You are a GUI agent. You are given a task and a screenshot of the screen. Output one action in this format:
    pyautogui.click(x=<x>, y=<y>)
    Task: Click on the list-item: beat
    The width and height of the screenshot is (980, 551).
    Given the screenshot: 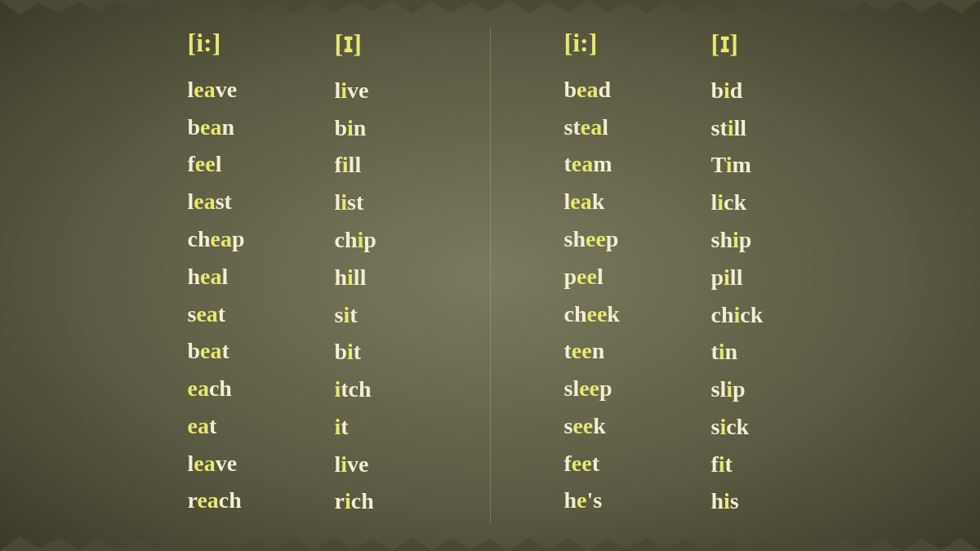 What is the action you would take?
    pyautogui.click(x=209, y=351)
    